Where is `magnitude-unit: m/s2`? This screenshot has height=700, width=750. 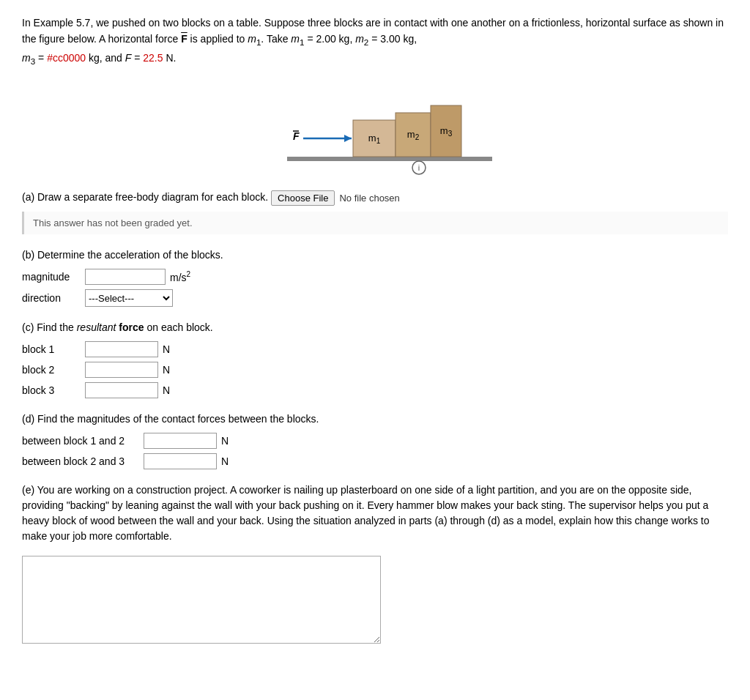
magnitude-unit: m/s2 is located at coordinates (180, 277).